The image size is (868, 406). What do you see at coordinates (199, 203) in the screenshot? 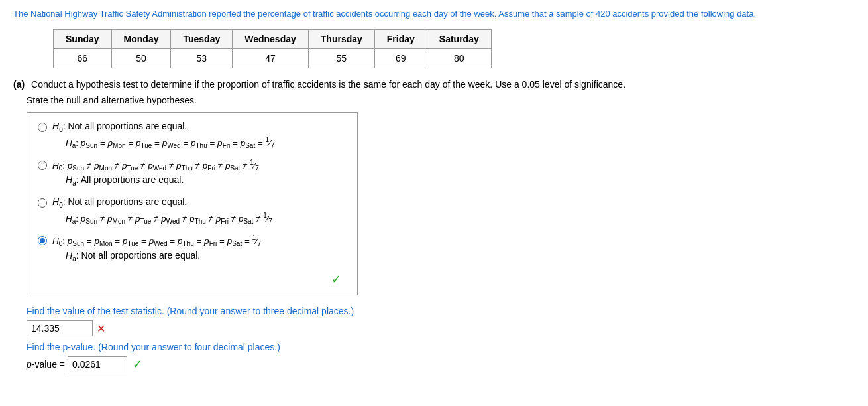
I see `option-3-h0: H0: Not all proportions are equal.` at bounding box center [199, 203].